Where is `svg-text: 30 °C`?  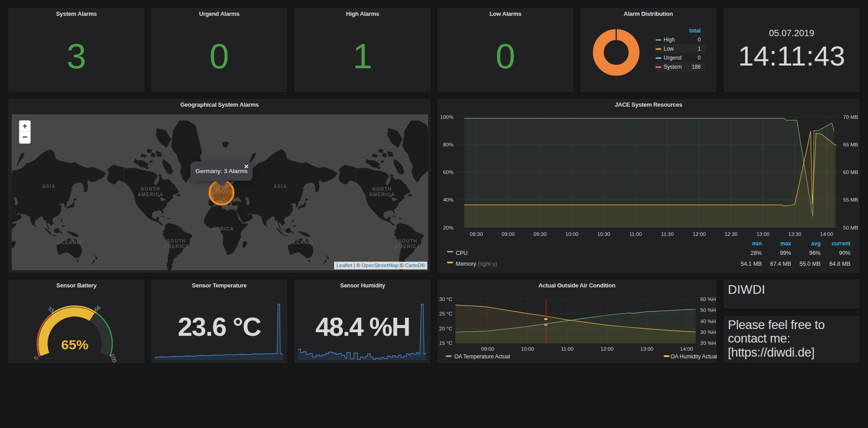 svg-text: 30 °C is located at coordinates (446, 299).